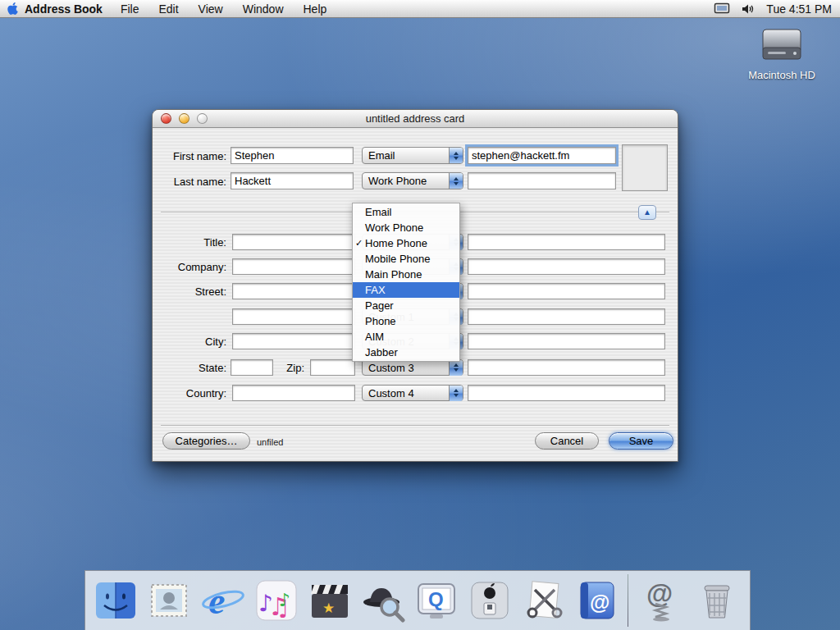  I want to click on menu-bar: Address Book File Edit View Window Help …, so click(420, 9).